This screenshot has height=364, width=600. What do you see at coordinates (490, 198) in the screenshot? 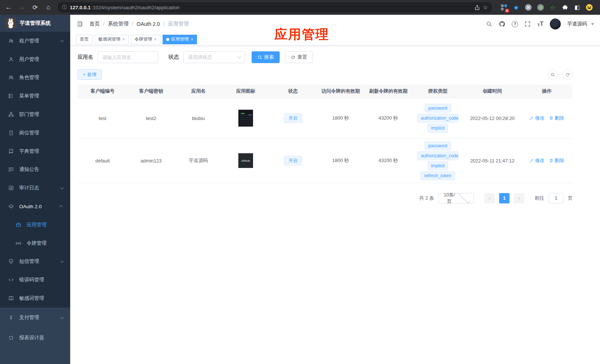
I see `prev-page-button: ‹` at bounding box center [490, 198].